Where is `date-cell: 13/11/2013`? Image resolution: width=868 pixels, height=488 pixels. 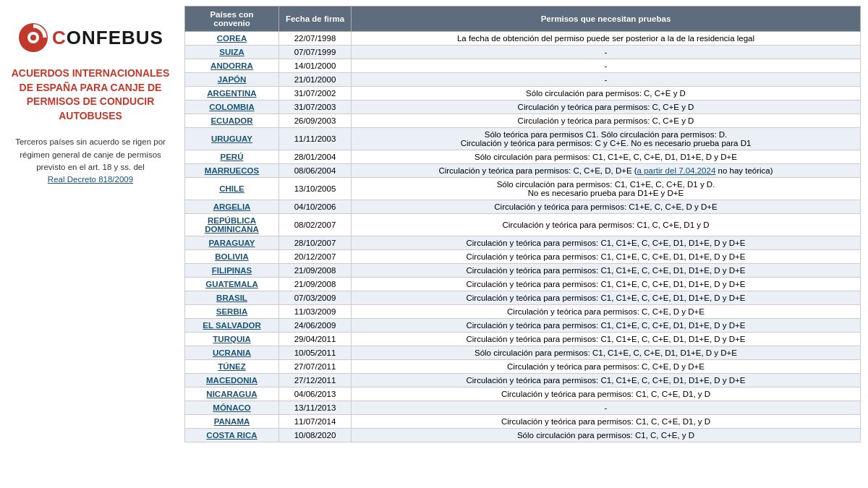 date-cell: 13/11/2013 is located at coordinates (315, 408).